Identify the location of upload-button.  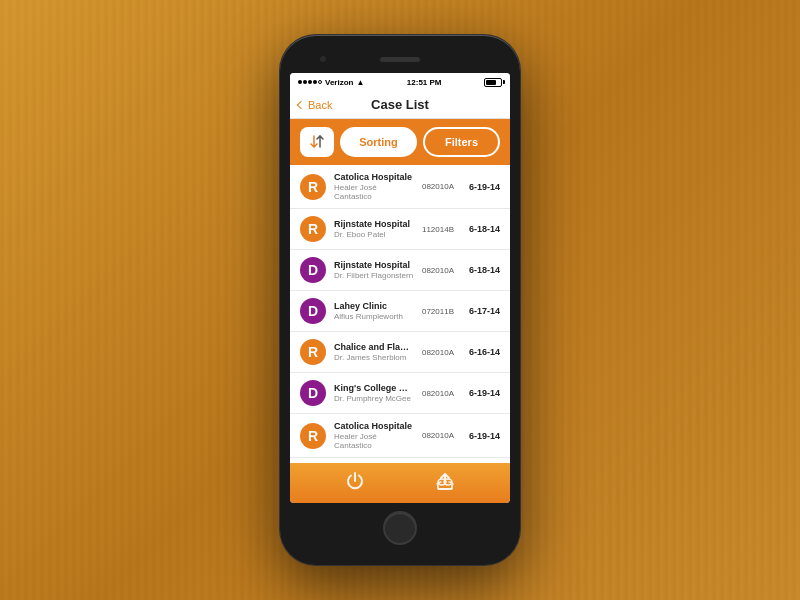
(445, 484).